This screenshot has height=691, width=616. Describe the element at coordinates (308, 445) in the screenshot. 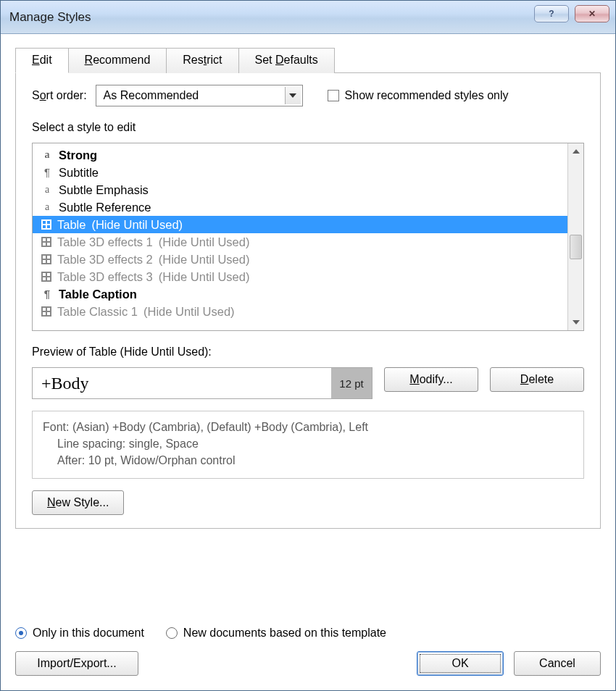

I see `style-description: Font: (Asian) +Body (Cambria), (Default)…` at that location.